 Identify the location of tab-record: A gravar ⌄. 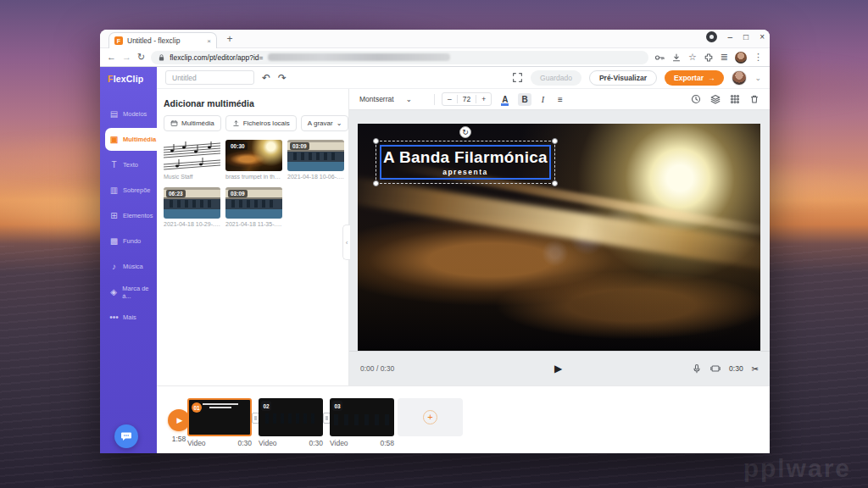
(326, 124).